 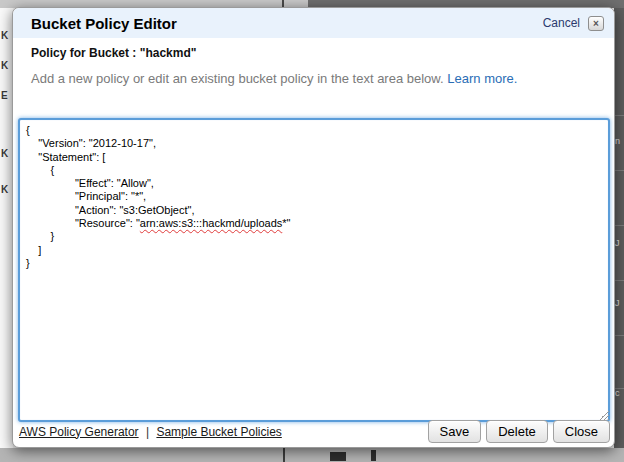 I want to click on description-text: Add a new policy or edit an existing buc…, so click(x=314, y=78).